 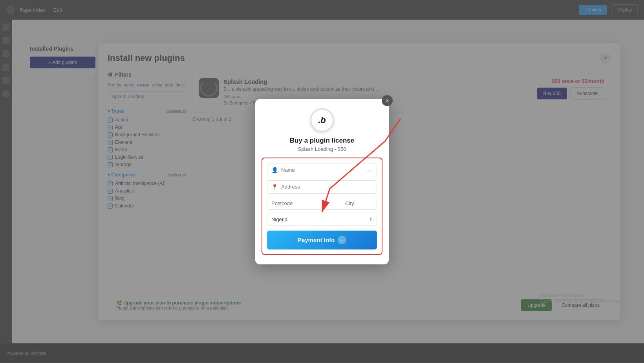 I want to click on name-input, so click(x=324, y=170).